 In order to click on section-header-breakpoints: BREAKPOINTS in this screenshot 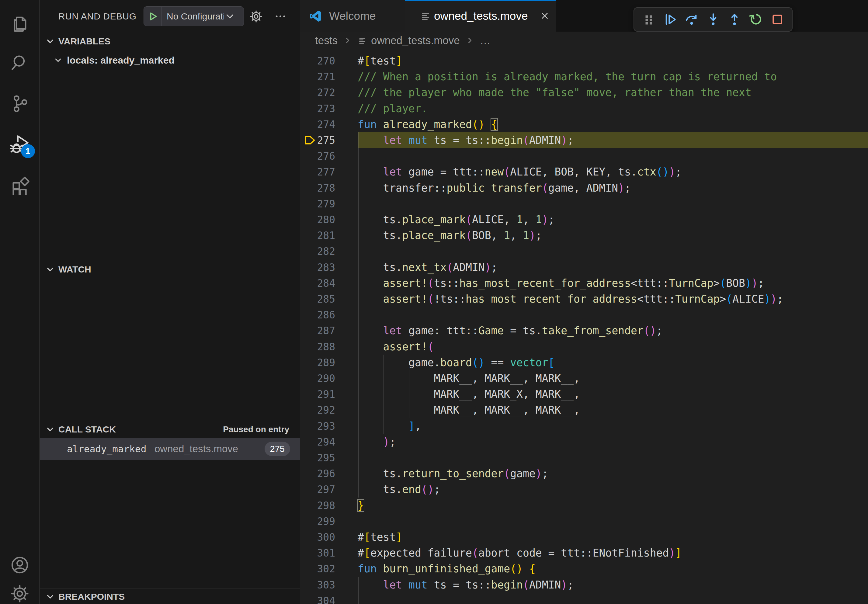, I will do `click(170, 596)`.